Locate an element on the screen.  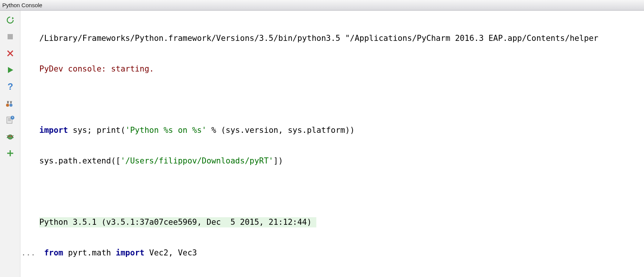
python-version-line: Python 3.5.1 (v3.5.1:37a07cee5969, Dec 5… is located at coordinates (342, 223).